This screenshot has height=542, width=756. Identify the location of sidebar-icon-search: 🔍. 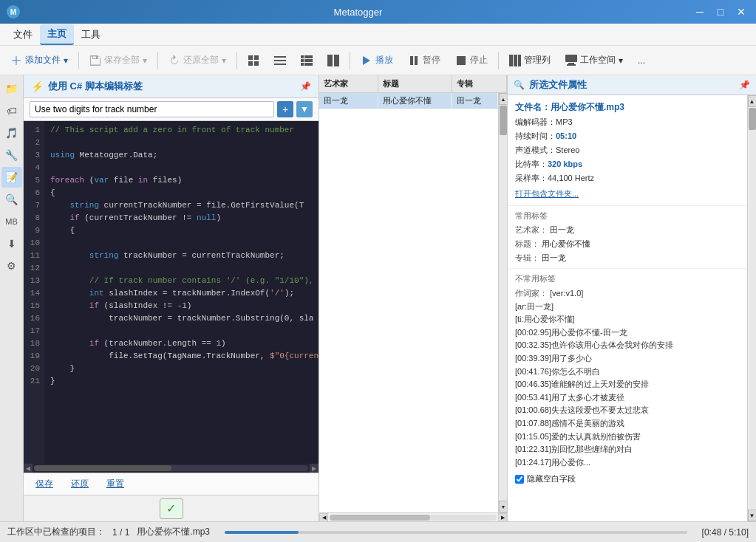
(12, 199).